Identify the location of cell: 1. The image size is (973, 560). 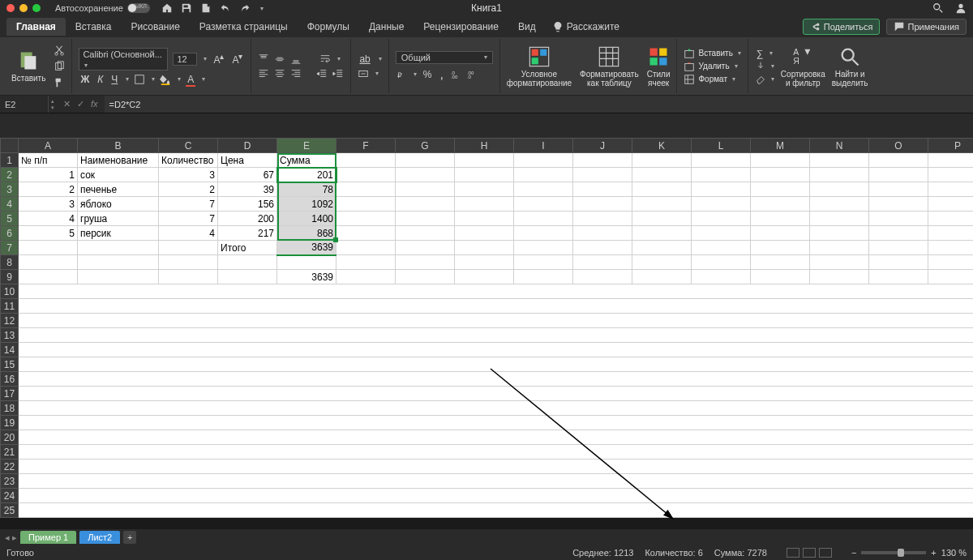
(49, 175).